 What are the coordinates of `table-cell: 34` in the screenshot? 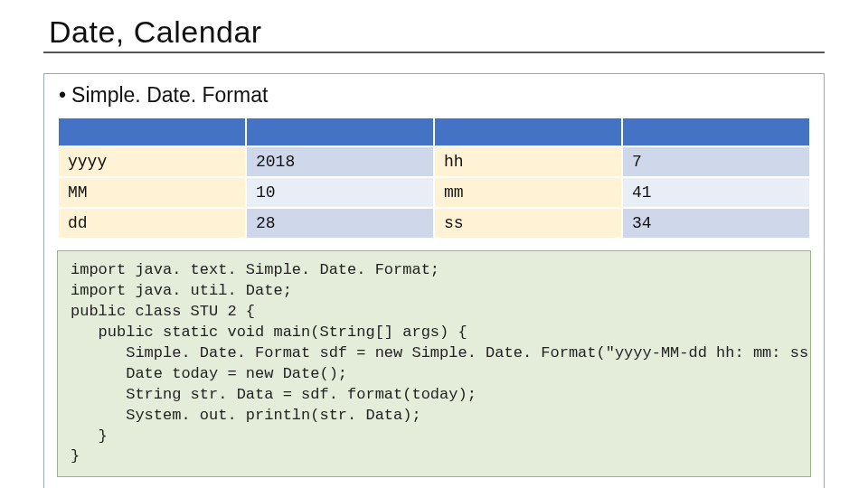 It's located at (716, 223).